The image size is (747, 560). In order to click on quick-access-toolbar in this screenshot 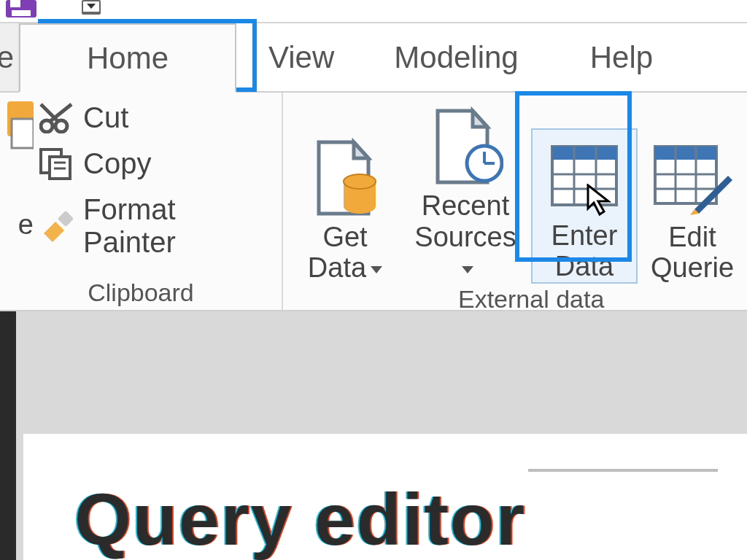, I will do `click(374, 12)`.